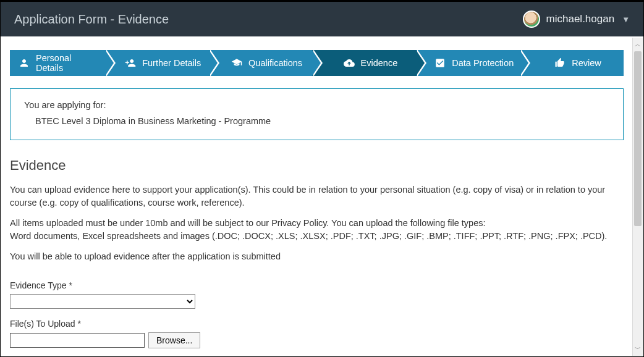 The height and width of the screenshot is (357, 644). Describe the element at coordinates (316, 121) in the screenshot. I see `info-program: BTEC Level 3 Diploma in Business Marketi…` at that location.